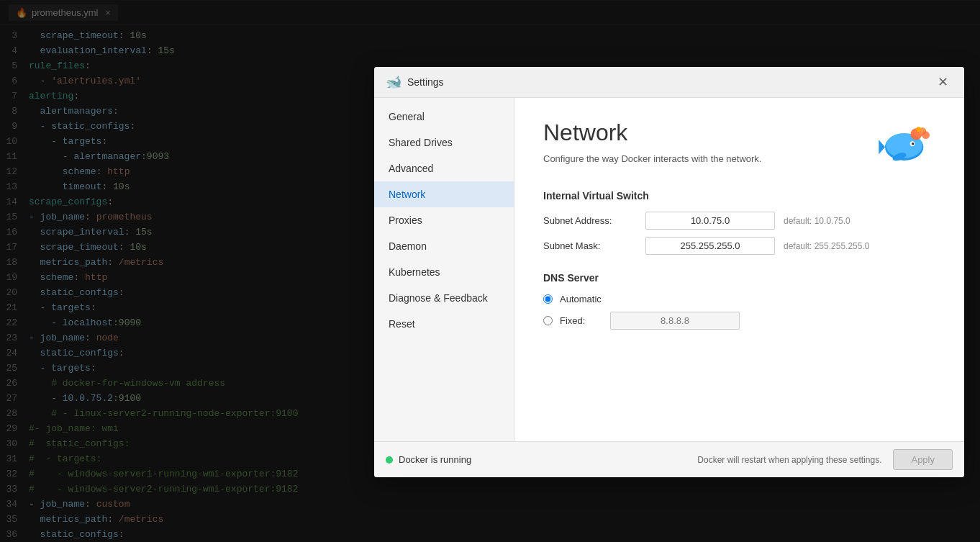  I want to click on subnet-address-label: Subnet Address:, so click(590, 220).